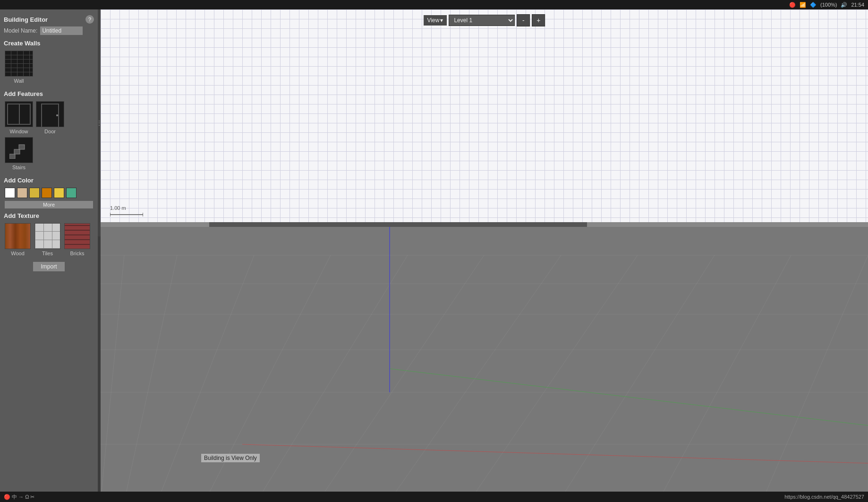 This screenshot has width=868, height=502. Describe the element at coordinates (803, 5) in the screenshot. I see `wifi-icon: 📶` at that location.